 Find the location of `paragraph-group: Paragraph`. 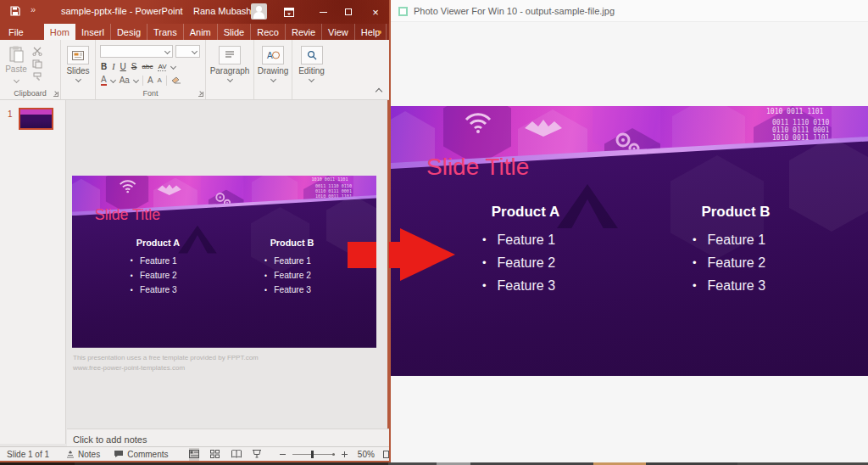

paragraph-group: Paragraph is located at coordinates (231, 70).